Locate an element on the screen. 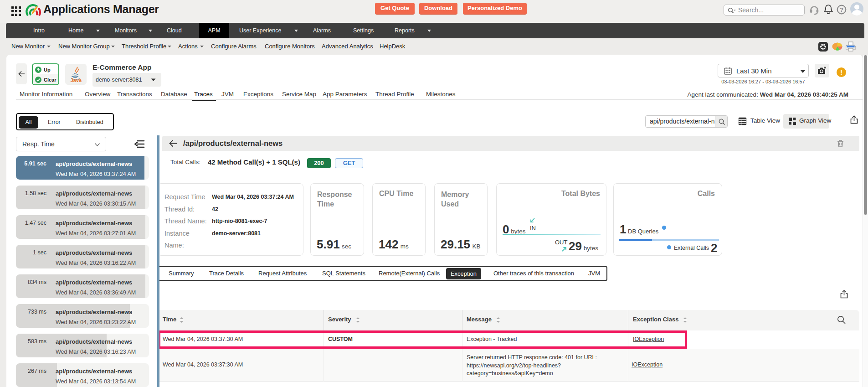 The image size is (868, 387). svg-text: Java is located at coordinates (77, 80).